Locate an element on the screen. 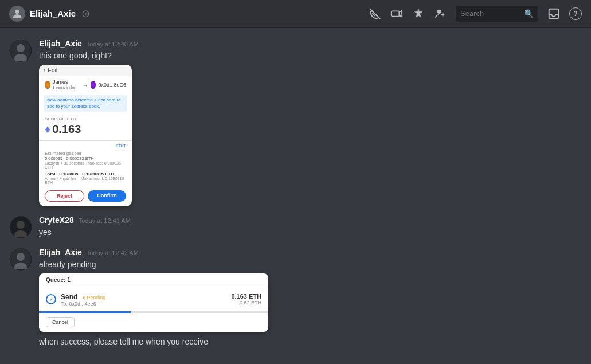 The height and width of the screenshot is (364, 591). help-icon: ? is located at coordinates (576, 14).